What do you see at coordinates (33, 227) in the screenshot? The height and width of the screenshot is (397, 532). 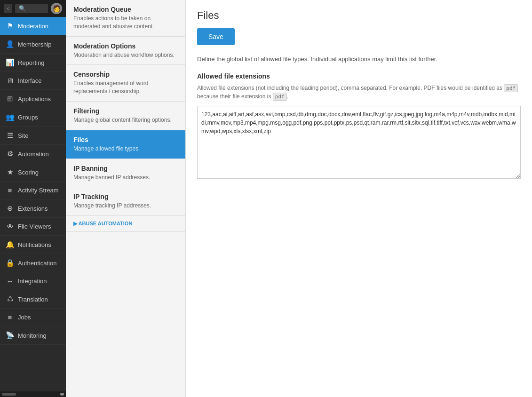 I see `sidebar-item-file-viewers: 👁 File Viewers` at bounding box center [33, 227].